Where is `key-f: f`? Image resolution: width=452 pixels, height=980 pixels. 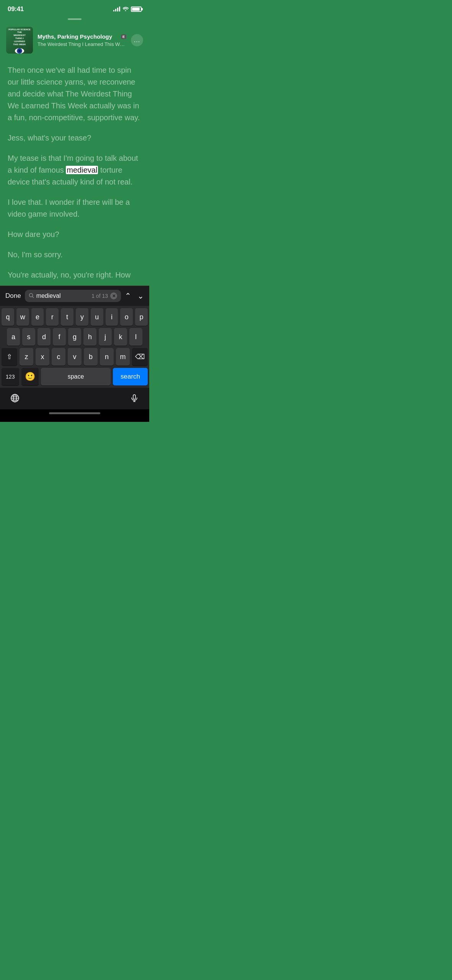
key-f: f is located at coordinates (59, 337).